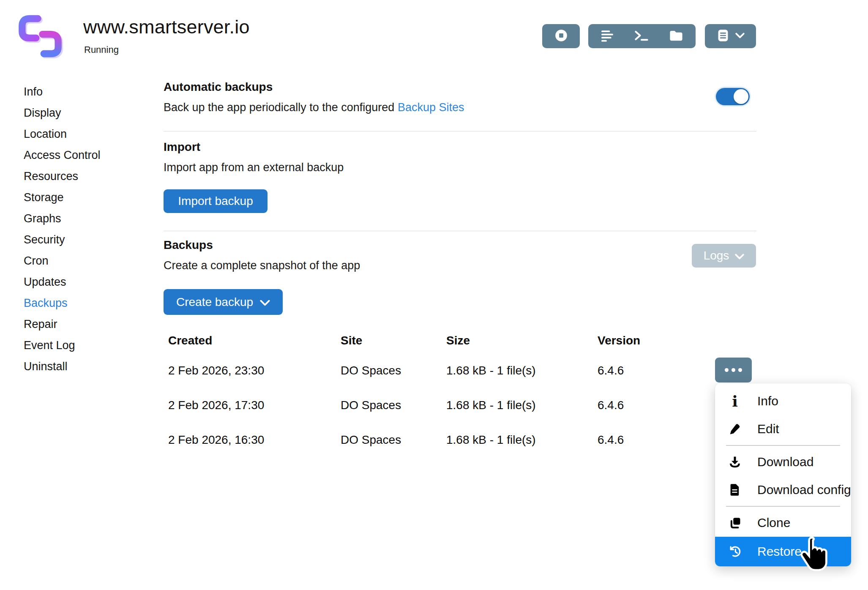 Image resolution: width=868 pixels, height=590 pixels. What do you see at coordinates (83, 303) in the screenshot?
I see `sidebar-item-backups: Backups` at bounding box center [83, 303].